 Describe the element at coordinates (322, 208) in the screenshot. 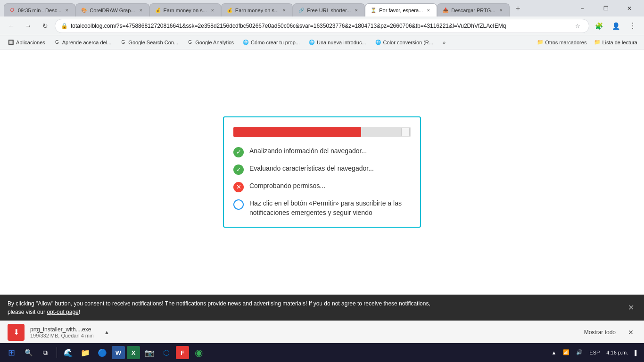

I see `check-item-item4: Haz clic en el botón «Permitir» para sus…` at that location.